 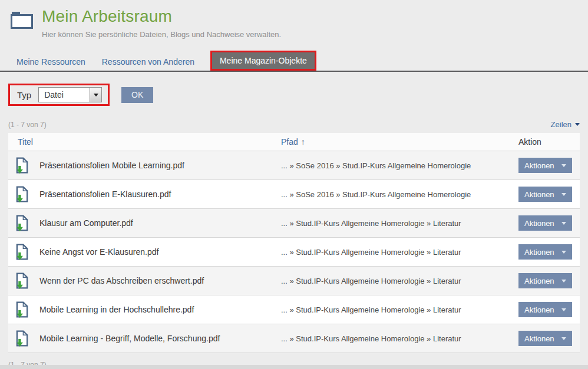 What do you see at coordinates (137, 95) in the screenshot?
I see `ok-button: OK` at bounding box center [137, 95].